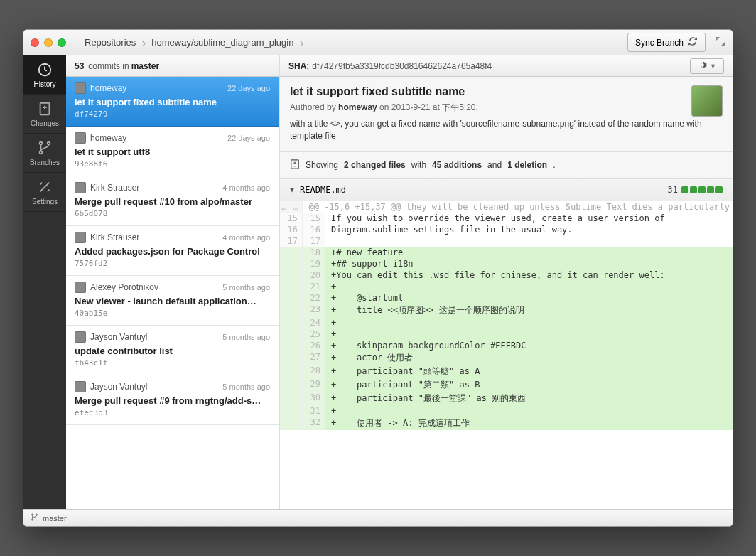 The image size is (756, 556). I want to click on branch-name: master, so click(145, 66).